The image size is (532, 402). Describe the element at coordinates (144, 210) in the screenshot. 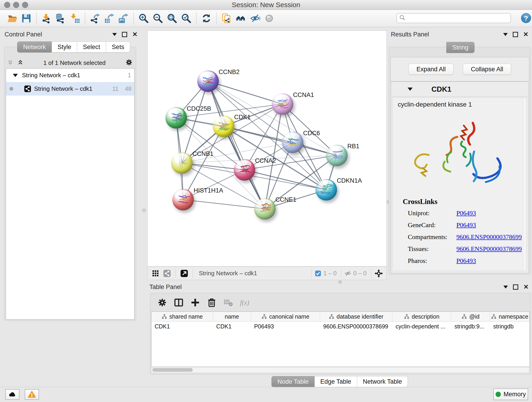

I see `left-splitter-handle` at that location.